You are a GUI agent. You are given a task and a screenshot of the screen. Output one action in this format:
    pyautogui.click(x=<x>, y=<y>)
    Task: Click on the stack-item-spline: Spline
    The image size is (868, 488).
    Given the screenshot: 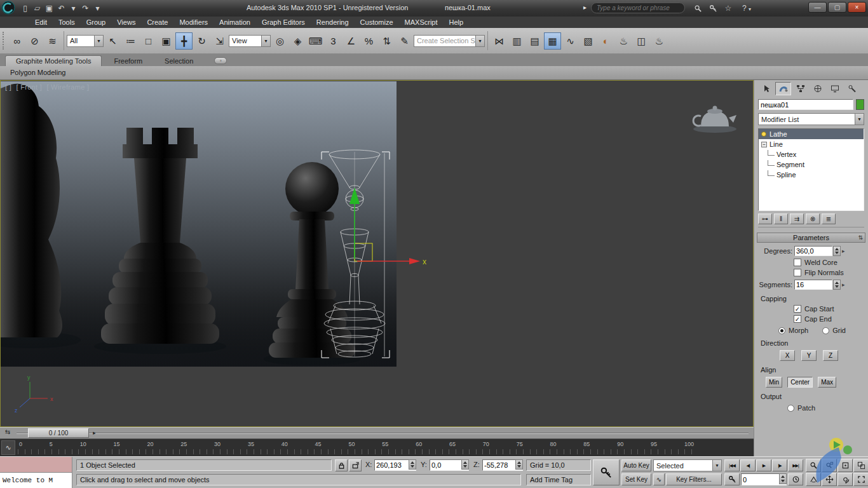 What is the action you would take?
    pyautogui.click(x=811, y=175)
    